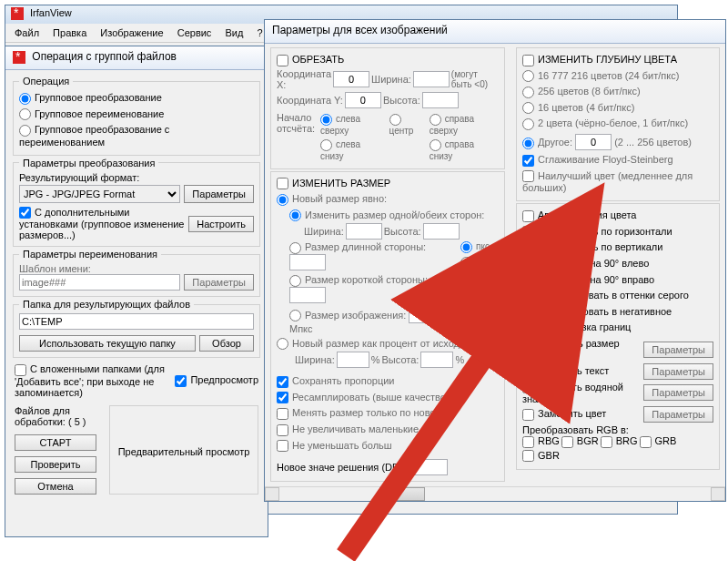  Describe the element at coordinates (528, 248) in the screenshot. I see `flipv-checkbox` at that location.